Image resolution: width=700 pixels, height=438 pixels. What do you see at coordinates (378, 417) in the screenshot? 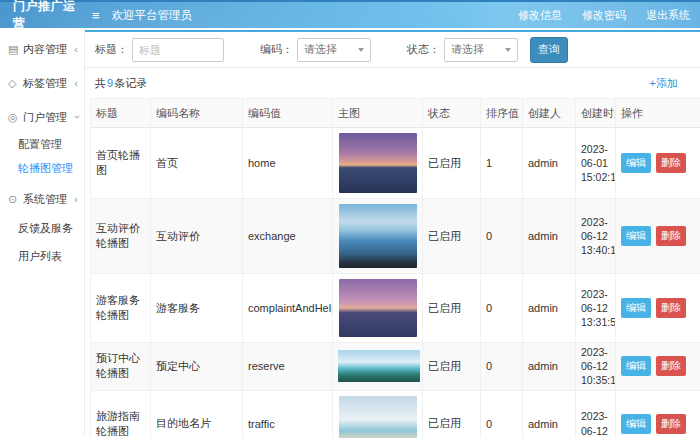
I see `aerial-beach-photo` at bounding box center [378, 417].